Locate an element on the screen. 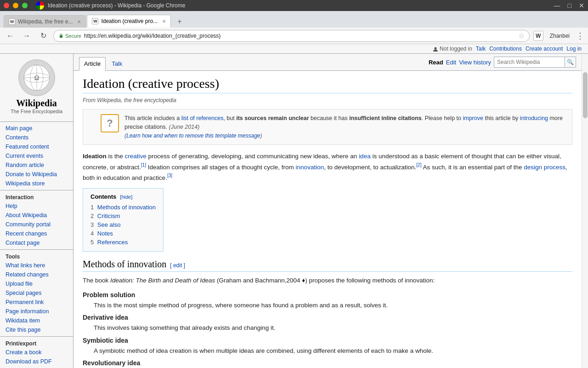  address-bar: Secure https://en.wikipedia.org/wiki/Ide… is located at coordinates (291, 36).